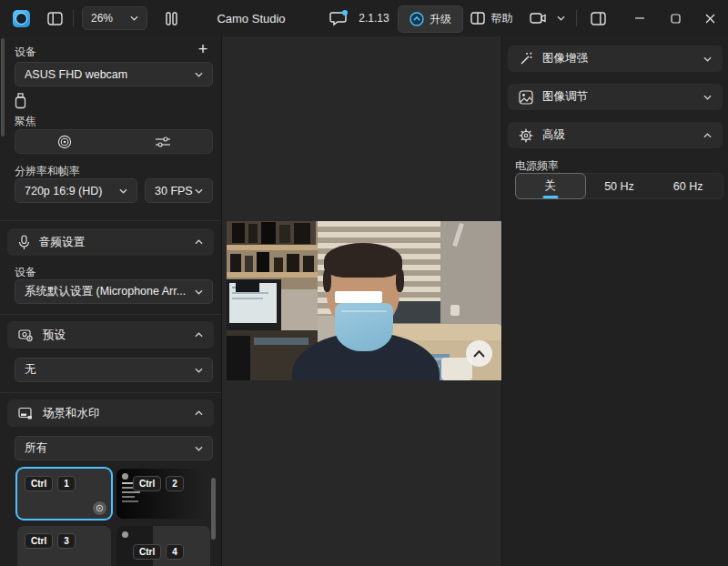  What do you see at coordinates (222, 301) in the screenshot?
I see `panel-divider` at bounding box center [222, 301].